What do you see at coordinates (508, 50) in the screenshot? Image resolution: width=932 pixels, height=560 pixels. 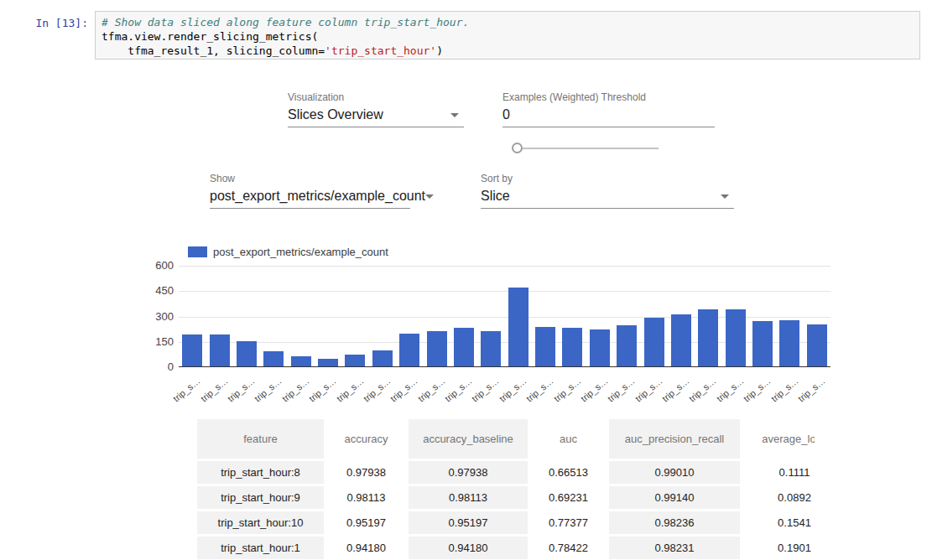 I see `code-line-3: tfma_result_1, slicing_column='trip_star…` at bounding box center [508, 50].